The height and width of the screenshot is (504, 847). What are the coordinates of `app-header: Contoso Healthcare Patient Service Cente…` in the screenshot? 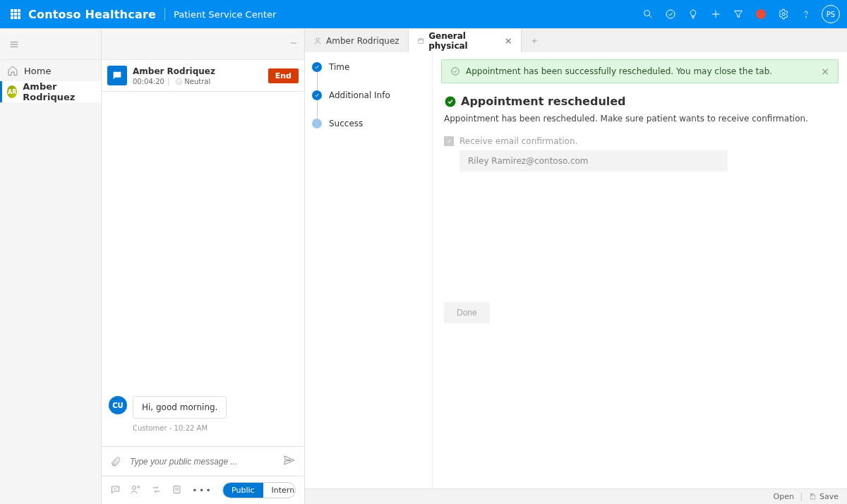 It's located at (424, 14).